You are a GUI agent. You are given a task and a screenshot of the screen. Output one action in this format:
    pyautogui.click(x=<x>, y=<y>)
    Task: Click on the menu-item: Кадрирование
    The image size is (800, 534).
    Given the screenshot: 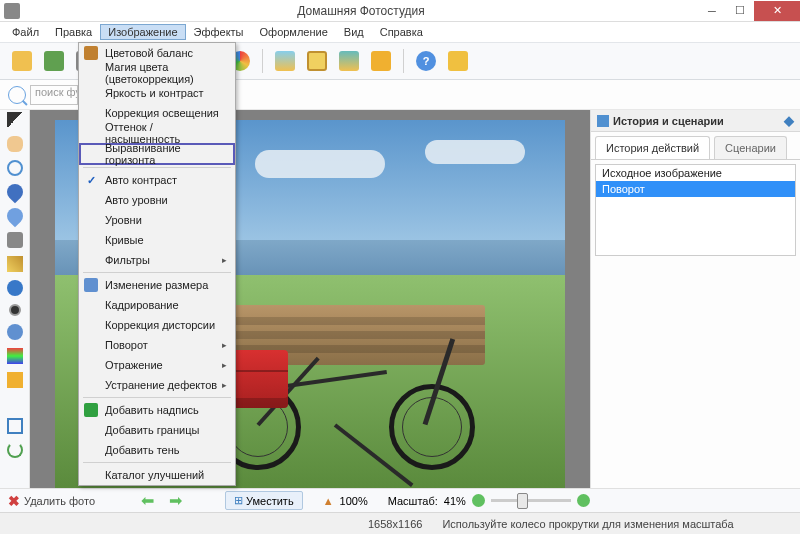 What is the action you would take?
    pyautogui.click(x=157, y=305)
    